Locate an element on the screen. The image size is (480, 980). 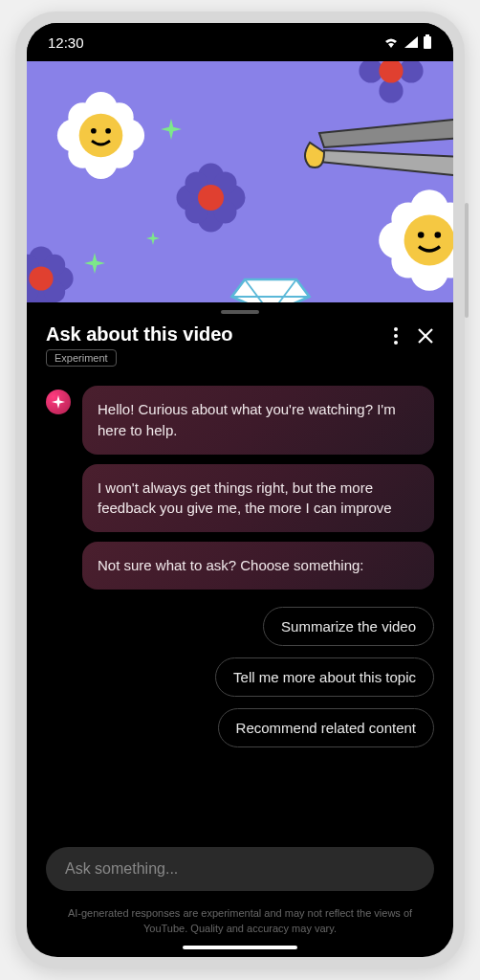
gem-decoration is located at coordinates (271, 281).